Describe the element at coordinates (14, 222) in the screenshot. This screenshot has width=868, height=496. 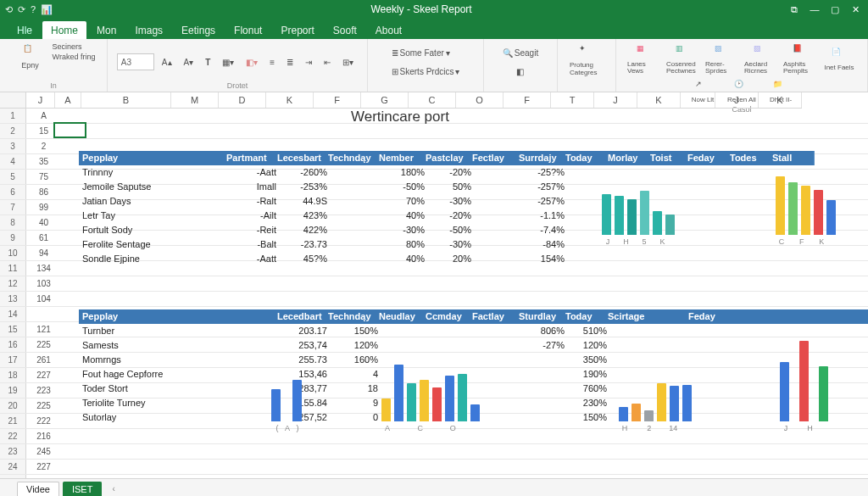
I see `row-header: 8` at that location.